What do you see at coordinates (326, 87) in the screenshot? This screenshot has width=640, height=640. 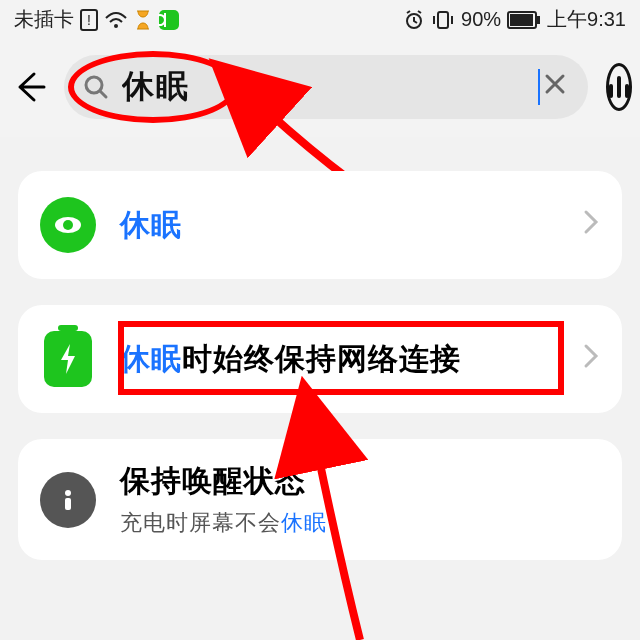 I see `search-box` at bounding box center [326, 87].